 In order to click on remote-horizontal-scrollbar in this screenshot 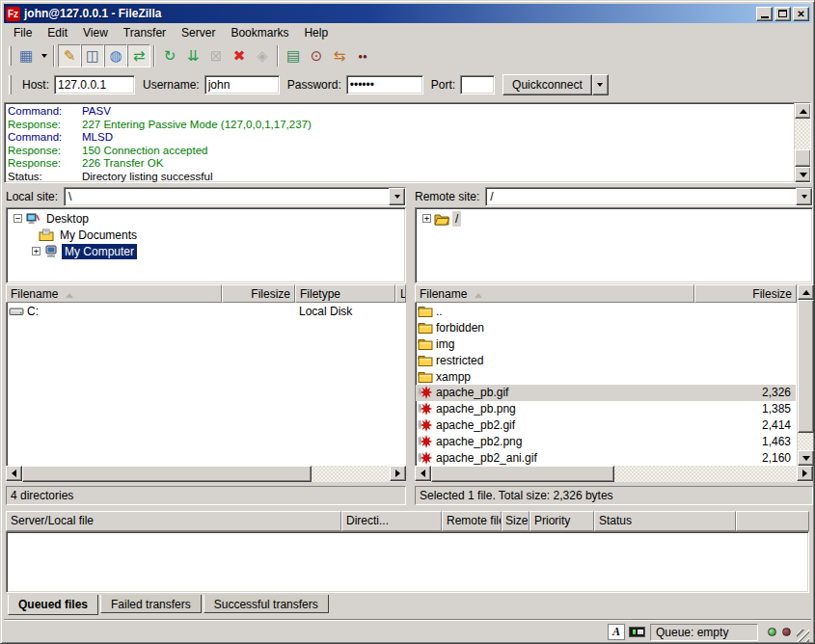, I will do `click(613, 474)`.